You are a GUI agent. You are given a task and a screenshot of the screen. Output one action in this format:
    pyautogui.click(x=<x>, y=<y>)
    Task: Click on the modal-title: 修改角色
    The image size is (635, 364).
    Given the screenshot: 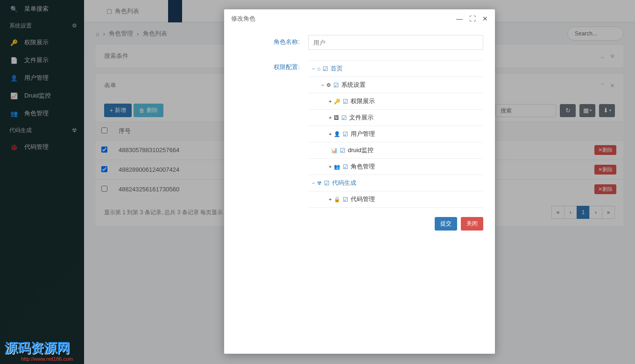 What is the action you would take?
    pyautogui.click(x=243, y=19)
    